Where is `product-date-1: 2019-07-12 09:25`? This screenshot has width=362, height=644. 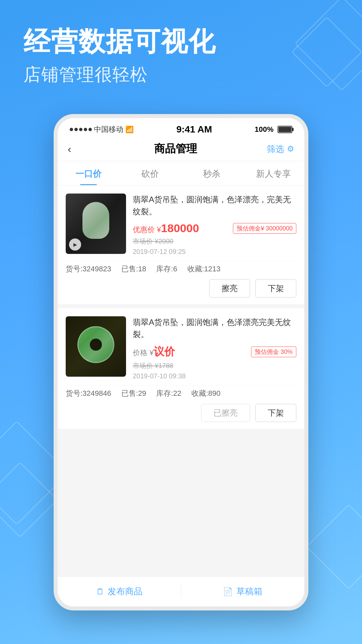
product-date-1: 2019-07-12 09:25 is located at coordinates (215, 252).